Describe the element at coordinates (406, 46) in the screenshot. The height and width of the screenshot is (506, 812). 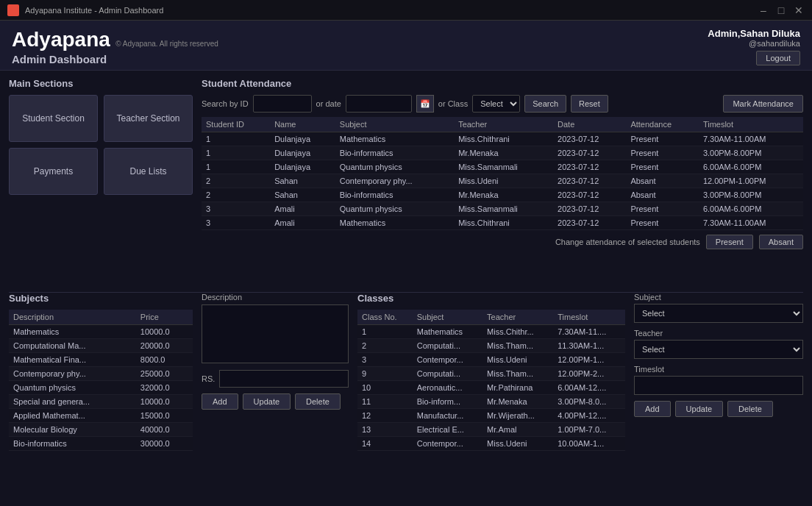
I see `header: Adyapana © Adyapana. All rights reserved…` at that location.